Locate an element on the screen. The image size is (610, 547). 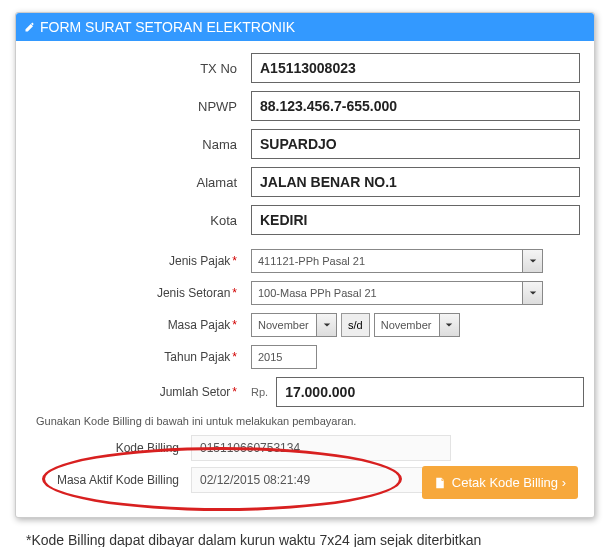
separator-sd: s/d is located at coordinates (356, 325).